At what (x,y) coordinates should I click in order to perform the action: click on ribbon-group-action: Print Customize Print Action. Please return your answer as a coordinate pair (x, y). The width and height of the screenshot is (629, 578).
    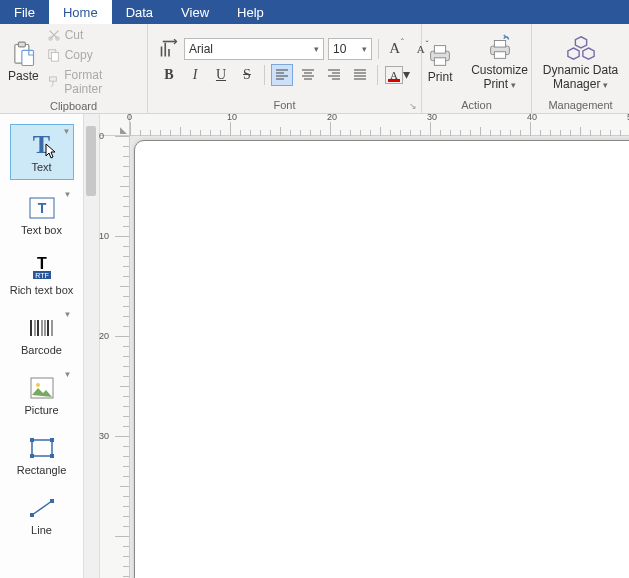
    Looking at the image, I should click on (477, 68).